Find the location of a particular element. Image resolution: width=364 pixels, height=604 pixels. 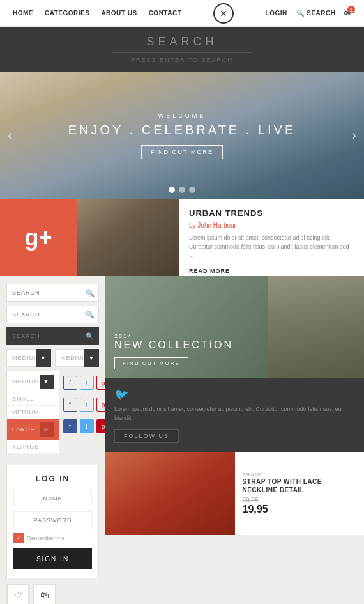

search-hint: PRESS ENTER TO SEARCH is located at coordinates (182, 60).